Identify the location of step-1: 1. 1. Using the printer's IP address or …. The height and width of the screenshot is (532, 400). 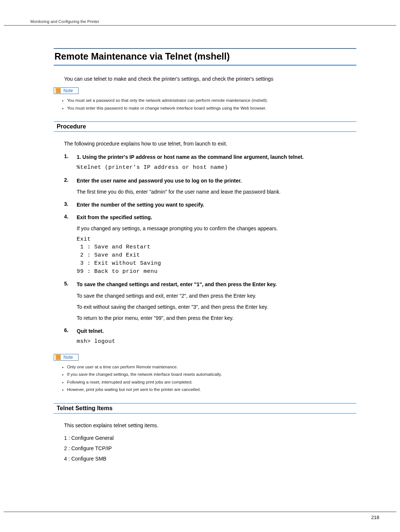
(210, 163).